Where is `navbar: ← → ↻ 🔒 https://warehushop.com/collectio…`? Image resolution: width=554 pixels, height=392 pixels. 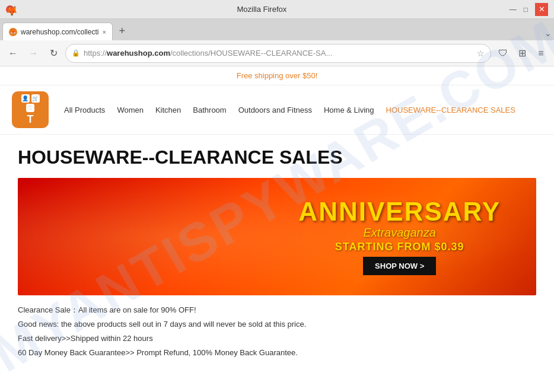
navbar: ← → ↻ 🔒 https://warehushop.com/collectio… is located at coordinates (277, 53).